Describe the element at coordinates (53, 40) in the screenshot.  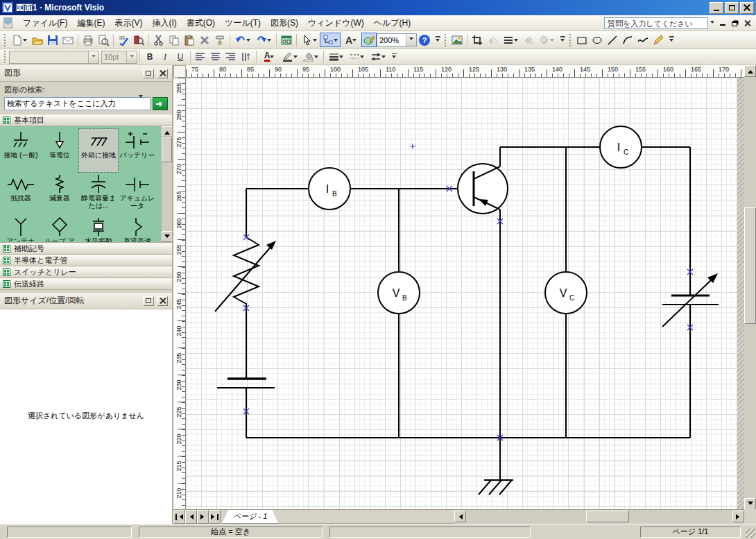
I see `save-button` at that location.